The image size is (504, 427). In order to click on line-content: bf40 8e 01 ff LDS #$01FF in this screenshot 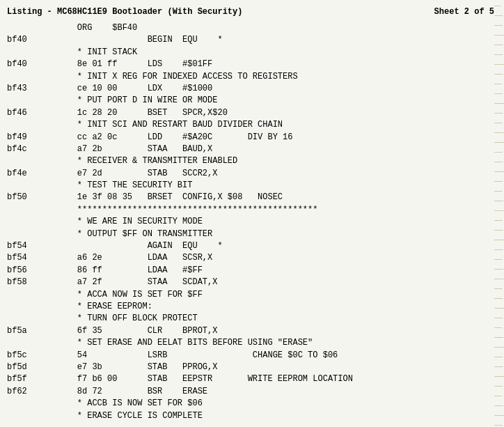, I will do `click(110, 64)`.